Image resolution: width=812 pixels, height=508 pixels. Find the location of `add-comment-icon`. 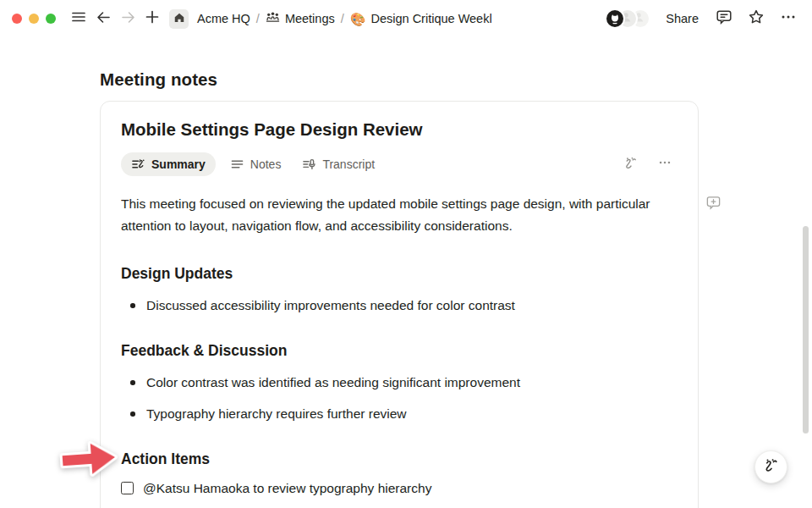

add-comment-icon is located at coordinates (714, 205).